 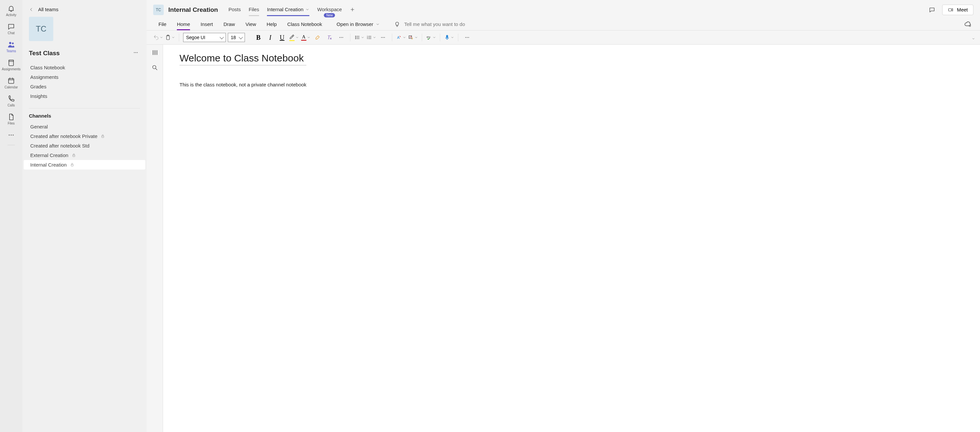 I want to click on format-painter-button, so click(x=318, y=37).